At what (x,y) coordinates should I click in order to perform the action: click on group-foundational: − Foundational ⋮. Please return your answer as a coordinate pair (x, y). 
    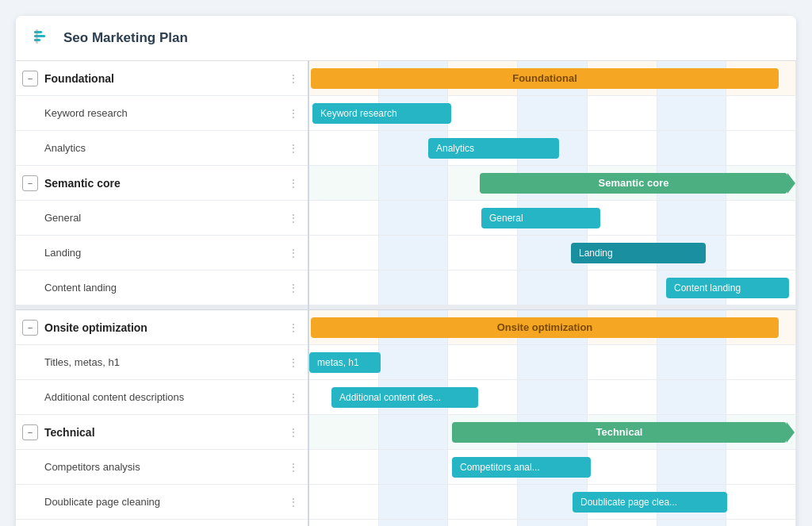
    Looking at the image, I should click on (162, 79).